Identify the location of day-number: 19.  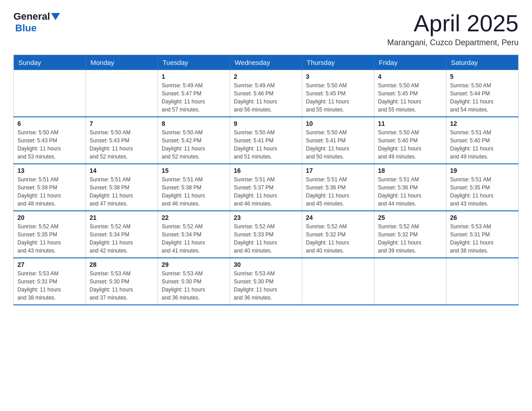
(482, 171).